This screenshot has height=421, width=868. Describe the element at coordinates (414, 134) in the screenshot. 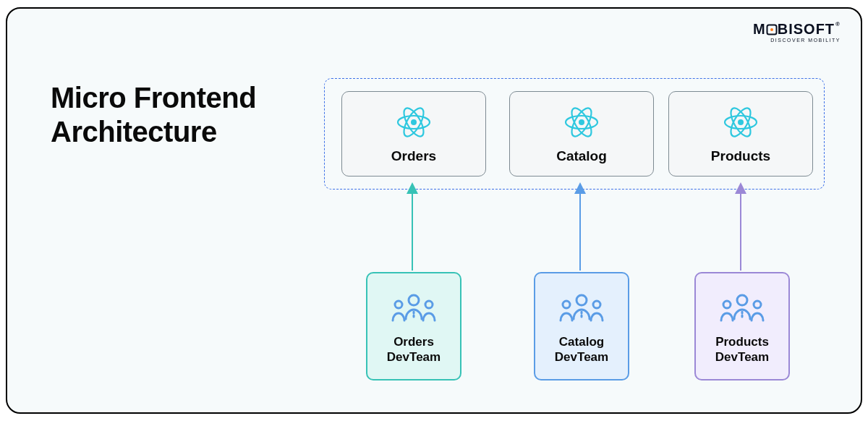

I see `microfrontend-card-orders: Orders` at that location.